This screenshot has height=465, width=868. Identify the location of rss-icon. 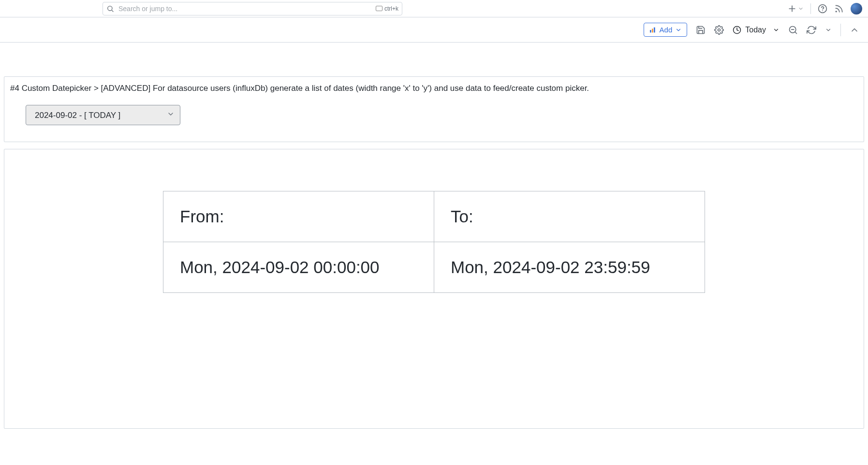
(839, 9).